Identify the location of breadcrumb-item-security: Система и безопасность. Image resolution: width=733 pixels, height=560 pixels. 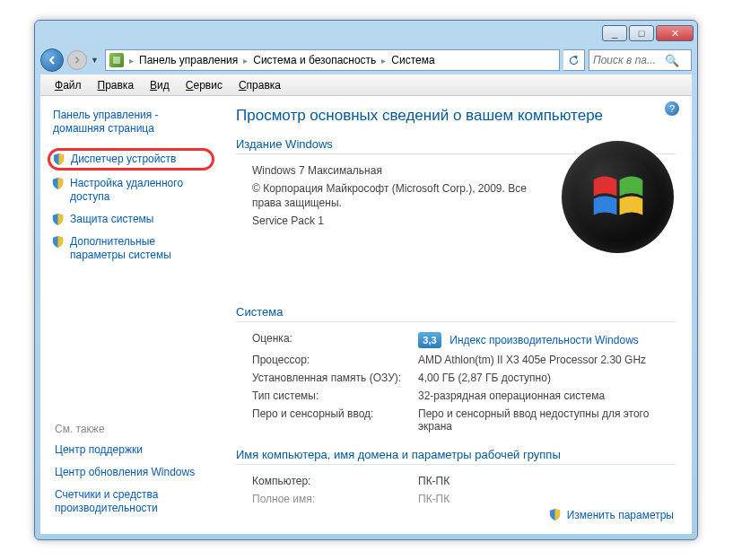
(314, 60).